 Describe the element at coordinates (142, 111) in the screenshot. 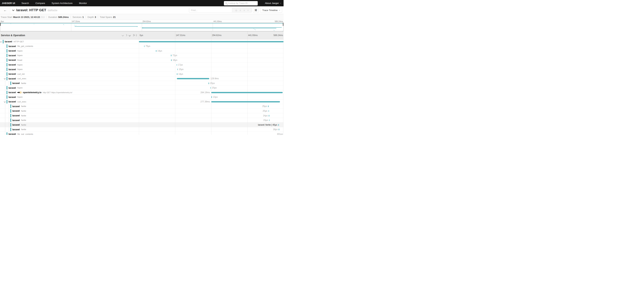

I see `span-row-16-laravel-fwrite: laravelfwrite20μs` at that location.